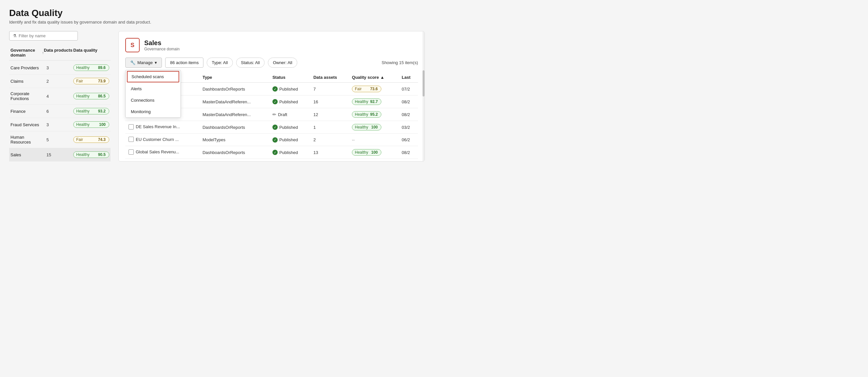 Image resolution: width=868 pixels, height=377 pixels. What do you see at coordinates (162, 127) in the screenshot?
I see `row-name: DE Sales Revenue In...` at bounding box center [162, 127].